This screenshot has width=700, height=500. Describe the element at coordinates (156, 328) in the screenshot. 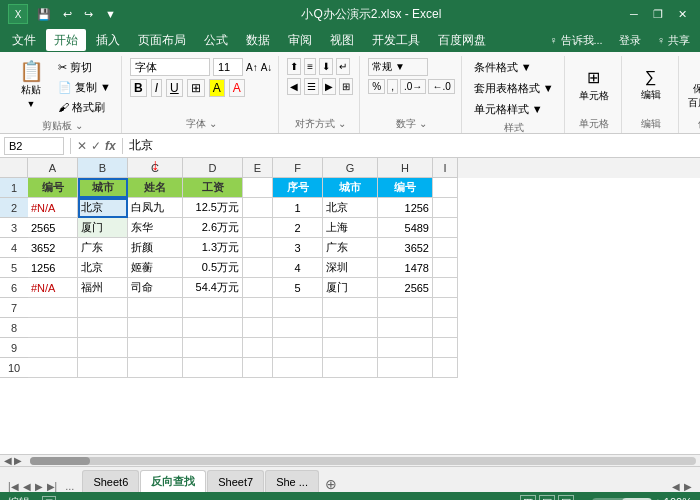

I see `cell-c8` at that location.